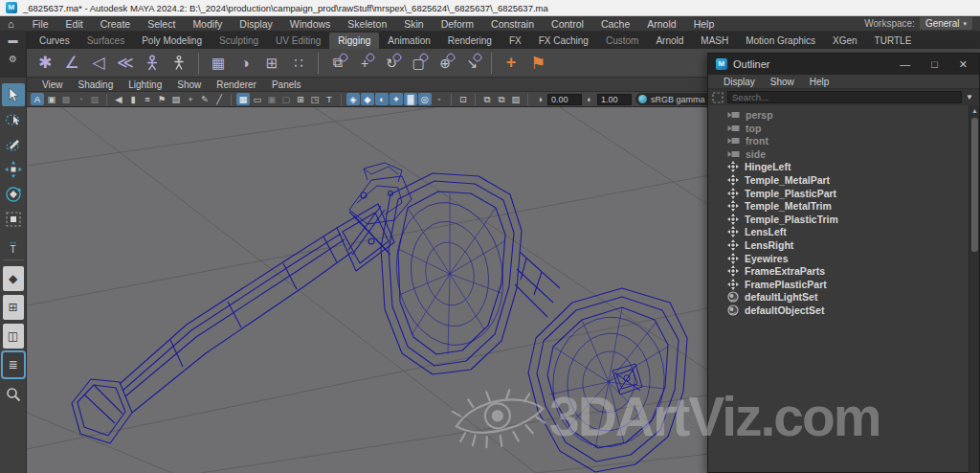  Describe the element at coordinates (839, 154) in the screenshot. I see `outliner-item-side: side` at that location.